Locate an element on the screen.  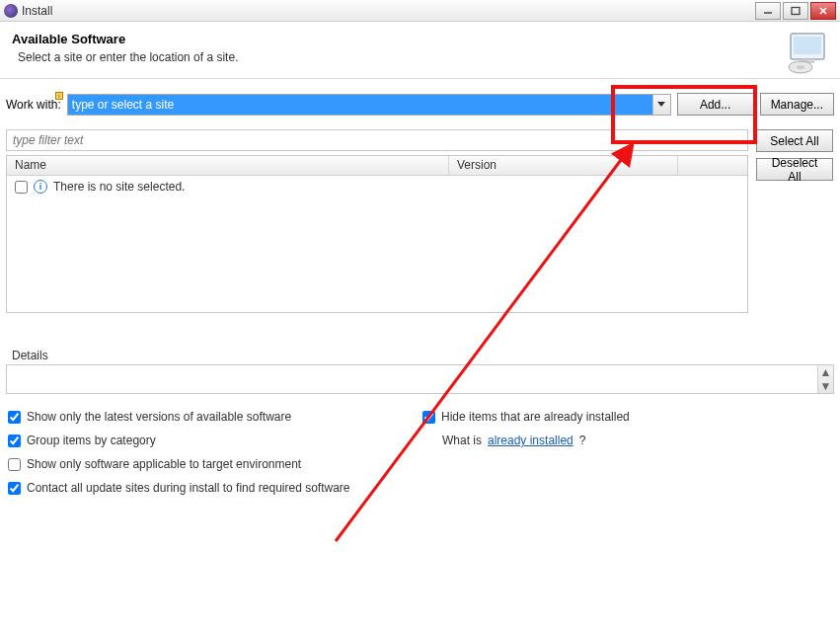
work-with-row: Work with: i Add... Manage... is located at coordinates (420, 105).